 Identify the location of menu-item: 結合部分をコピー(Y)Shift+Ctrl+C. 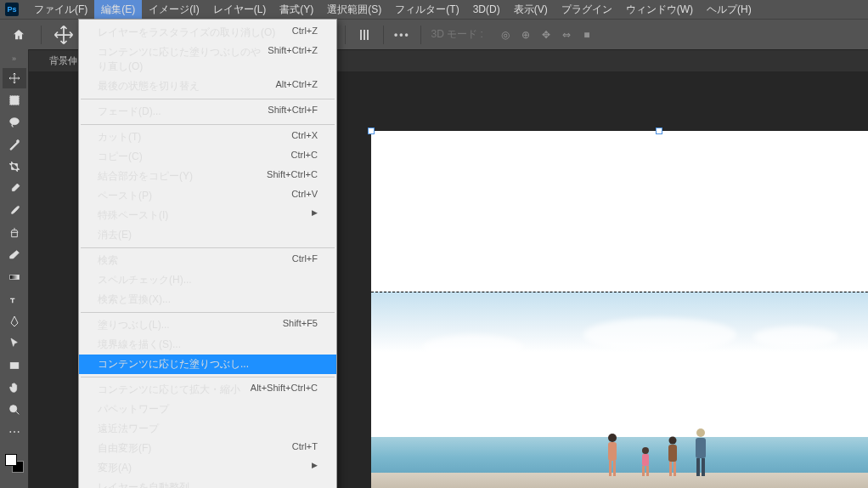
(207, 177).